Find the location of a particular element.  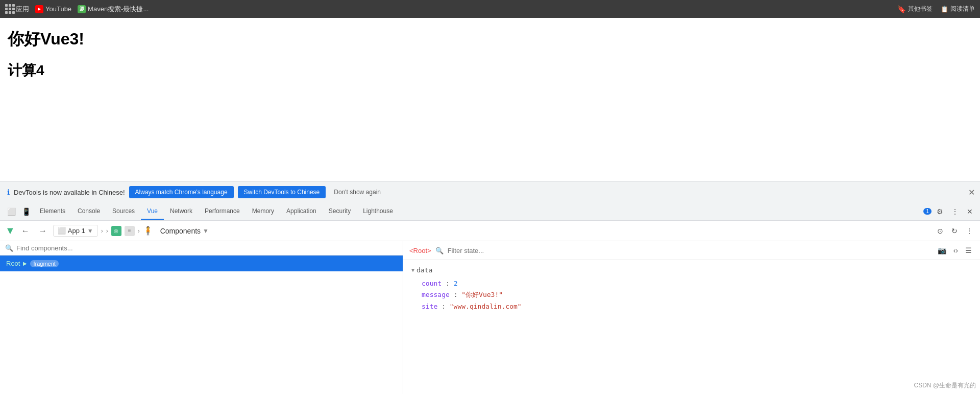

tab-elements: Elements is located at coordinates (53, 212).